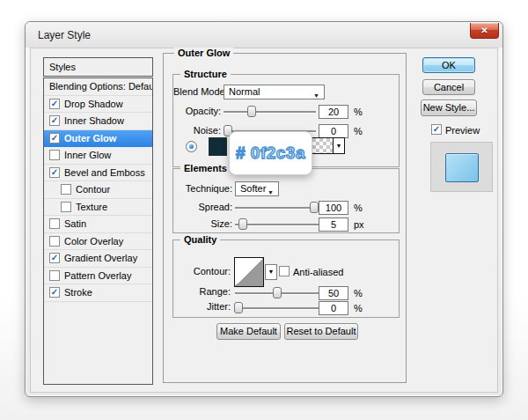  I want to click on jitter-slider, so click(276, 308).